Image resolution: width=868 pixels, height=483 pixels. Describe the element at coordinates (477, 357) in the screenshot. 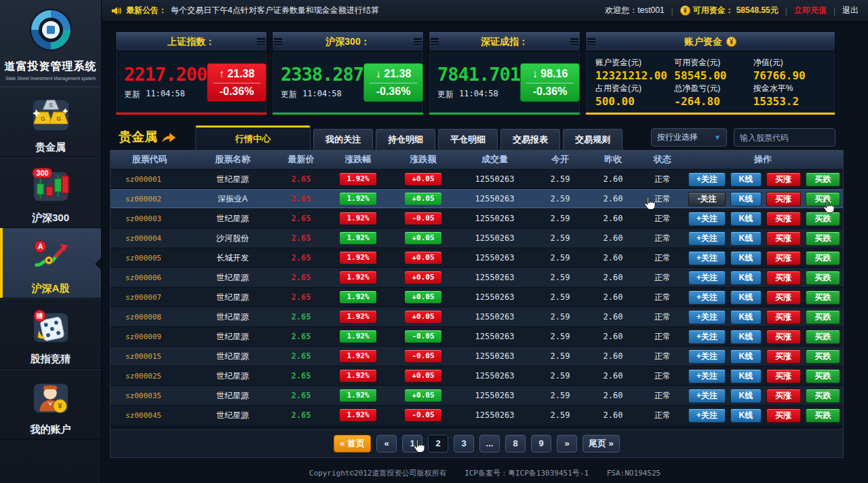

I see `table-row: sz000015世纪星源2.651.92%-0.05125502632.592.…` at that location.